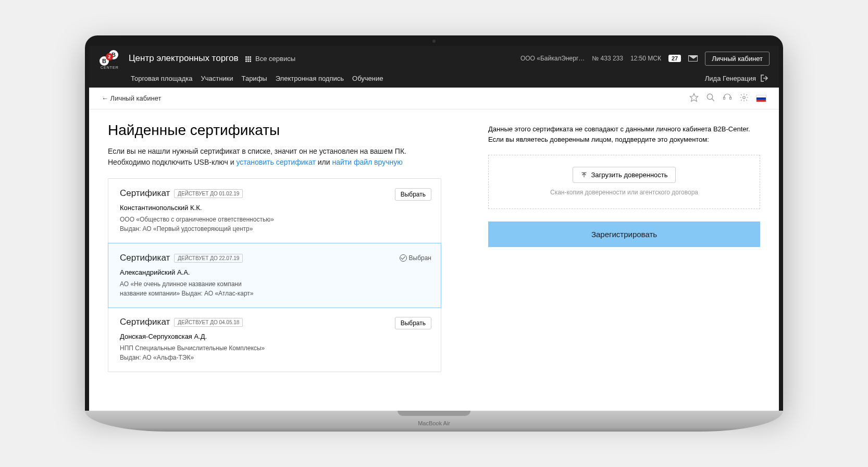 The width and height of the screenshot is (868, 467). Describe the element at coordinates (217, 78) in the screenshot. I see `nav-participants: Участники` at that location.